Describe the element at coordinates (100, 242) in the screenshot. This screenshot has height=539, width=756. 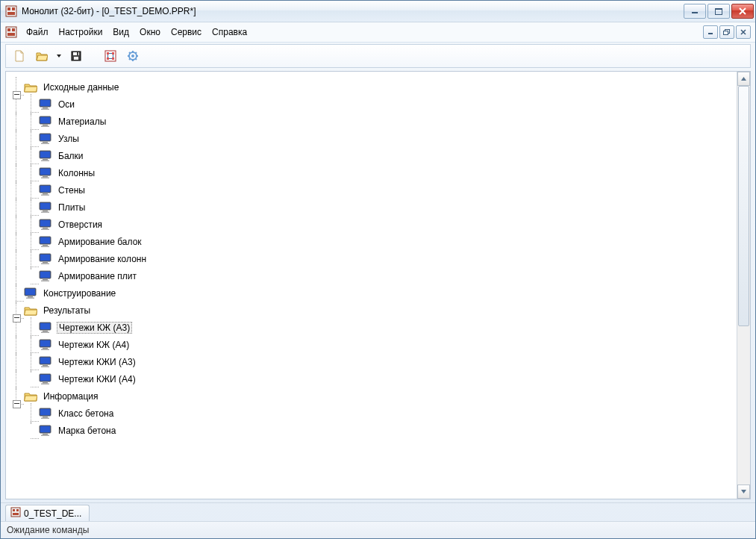
I see `tree-item-label: Армирование балок` at that location.